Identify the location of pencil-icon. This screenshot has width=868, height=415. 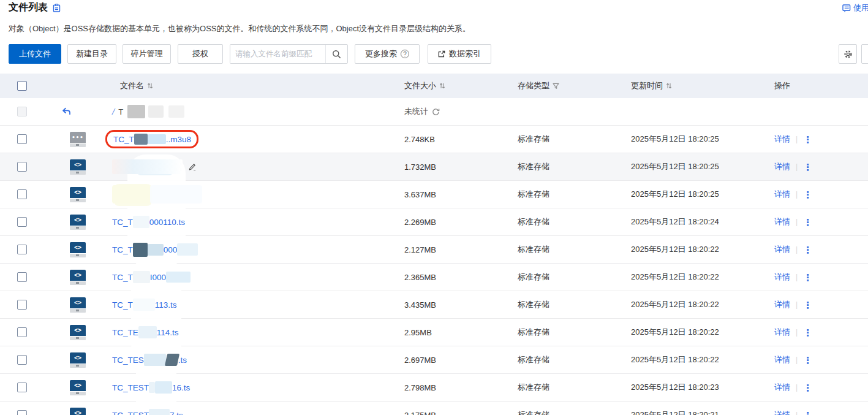
(192, 167).